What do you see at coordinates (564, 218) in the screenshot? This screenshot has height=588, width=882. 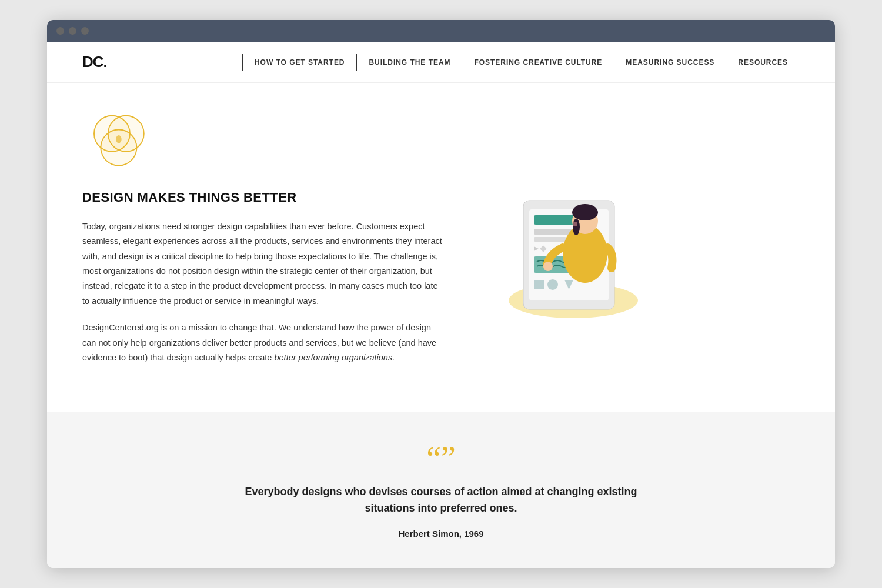 I see `content-right` at bounding box center [564, 218].